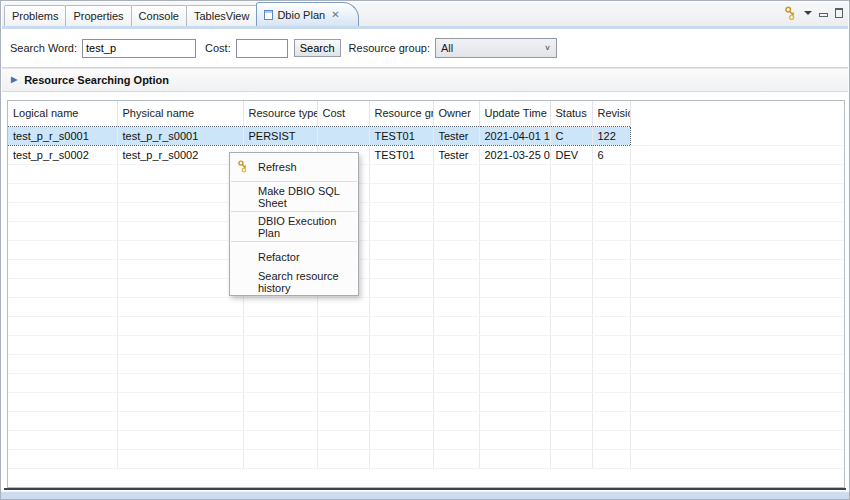  I want to click on table-row: test_p_r_s0002 test_p_r_s0002 TEST01 Tes…, so click(426, 154).